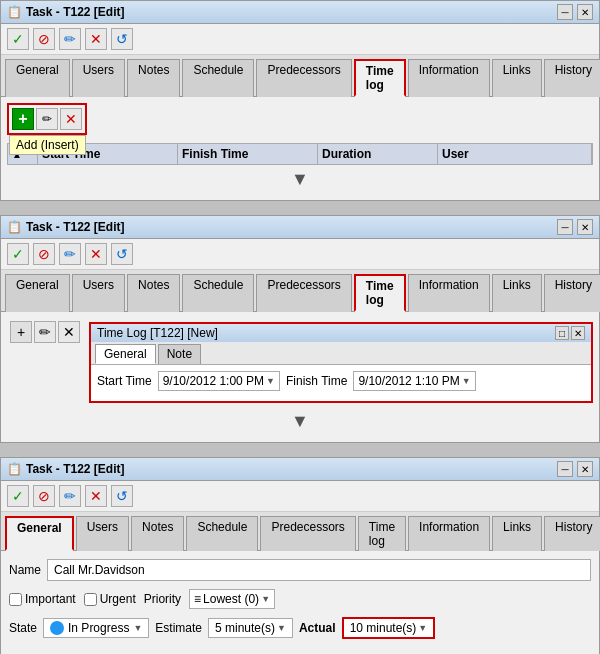 The width and height of the screenshot is (600, 654). I want to click on start-time-arrow: ▼, so click(270, 381).